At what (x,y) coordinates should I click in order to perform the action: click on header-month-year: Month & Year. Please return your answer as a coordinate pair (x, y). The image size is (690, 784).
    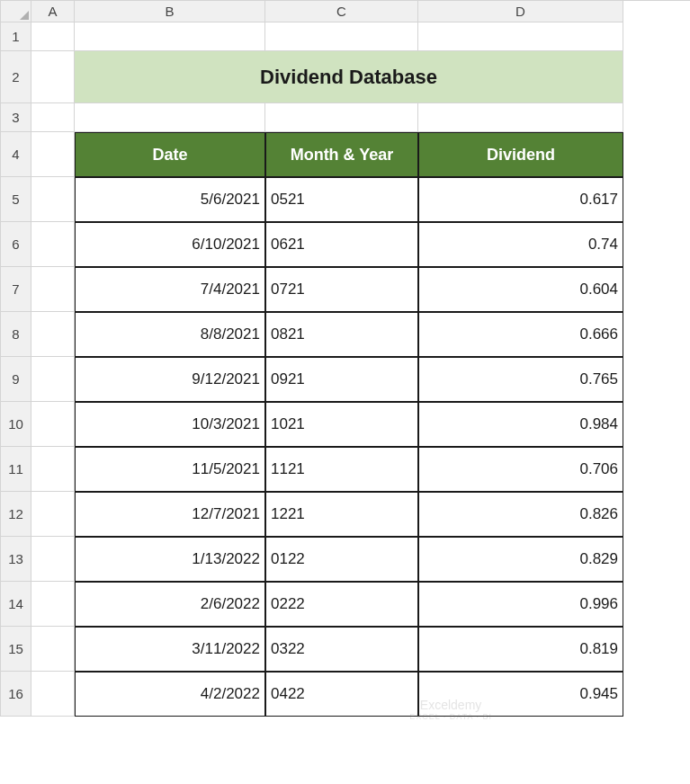
    Looking at the image, I should click on (342, 155).